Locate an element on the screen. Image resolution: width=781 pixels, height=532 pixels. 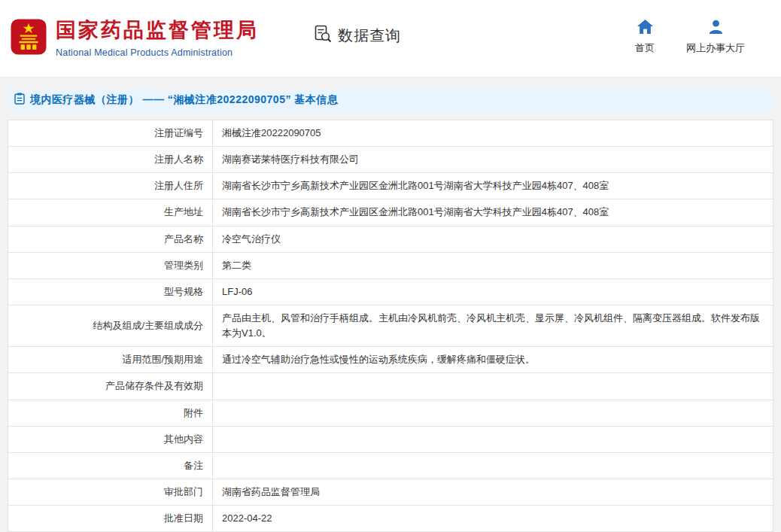
row-label: 注册人名称 is located at coordinates (111, 160).